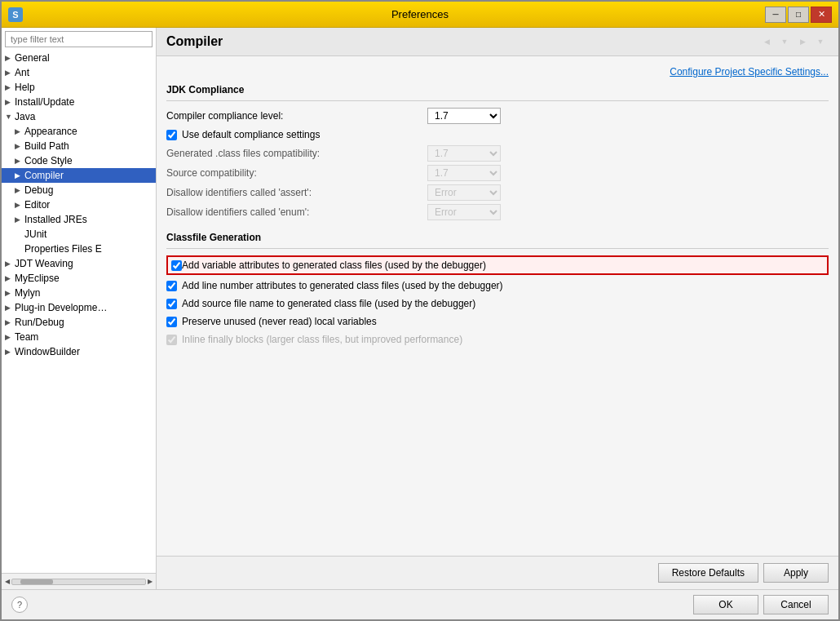 The height and width of the screenshot is (621, 840). What do you see at coordinates (78, 73) in the screenshot?
I see `sidebar-item-ant: ▶ Ant` at bounding box center [78, 73].